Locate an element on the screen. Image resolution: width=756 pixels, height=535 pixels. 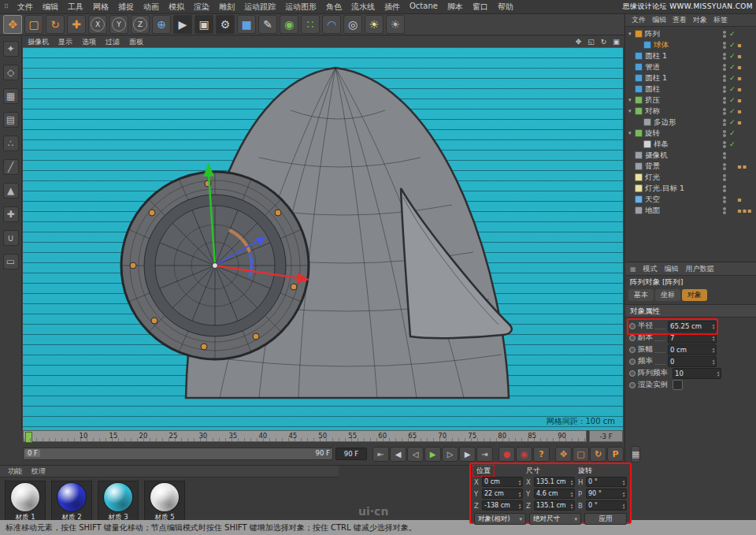
tag-chips: ▪▪ is located at coordinates (747, 167).